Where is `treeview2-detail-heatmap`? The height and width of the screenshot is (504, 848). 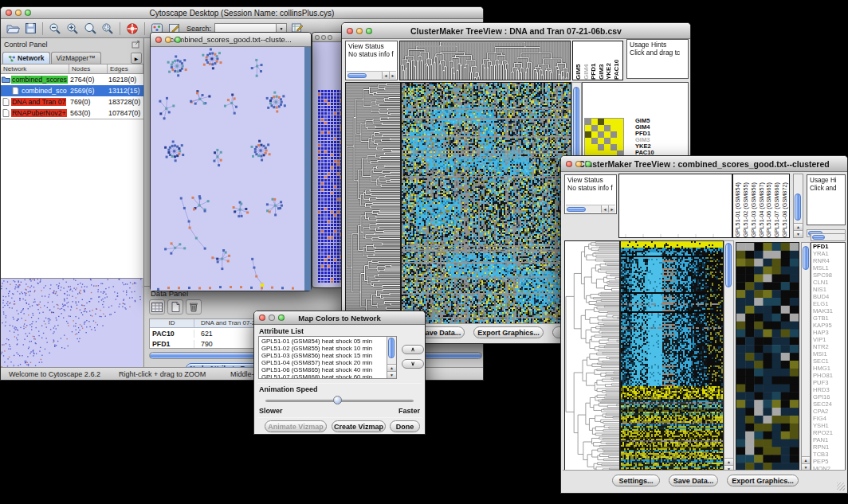
treeview2-detail-heatmap is located at coordinates (768, 357).